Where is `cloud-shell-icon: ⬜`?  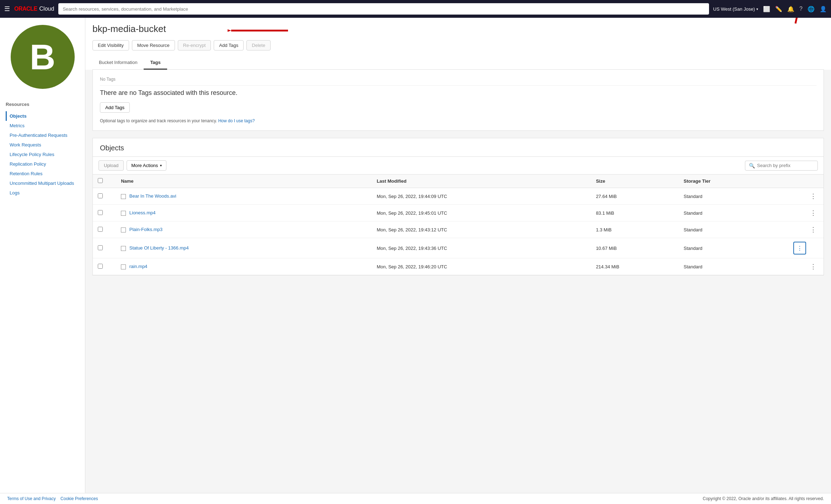 cloud-shell-icon: ⬜ is located at coordinates (767, 9).